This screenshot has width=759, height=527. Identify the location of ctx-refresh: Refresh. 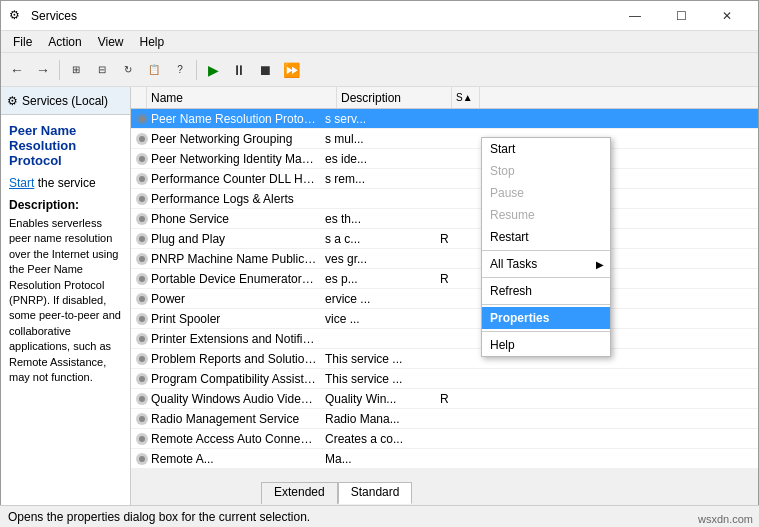
(546, 291).